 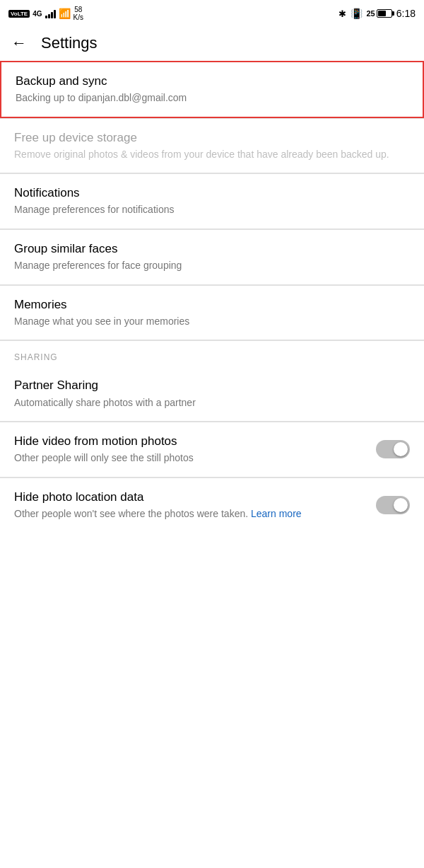 What do you see at coordinates (212, 210) in the screenshot?
I see `notifications-subtitle: Manage preferences for notifications` at bounding box center [212, 210].